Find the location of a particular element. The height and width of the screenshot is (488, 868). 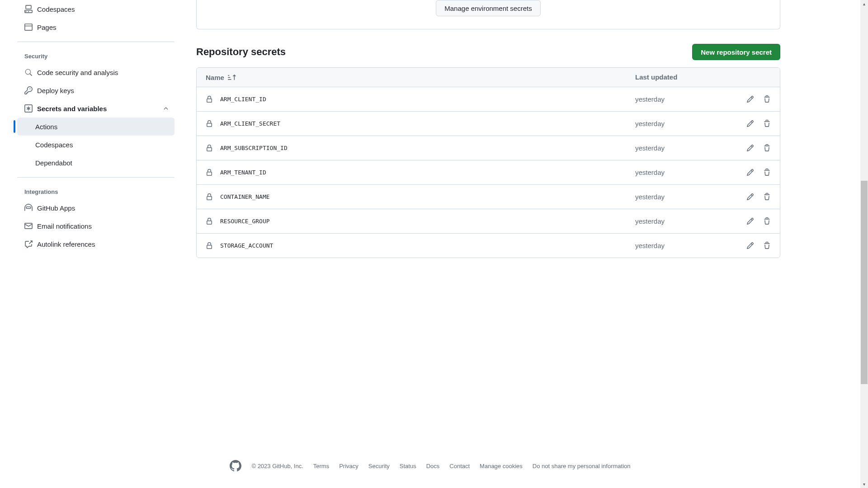

scrollbar-arrow-down-icon: ▾ is located at coordinates (864, 484).